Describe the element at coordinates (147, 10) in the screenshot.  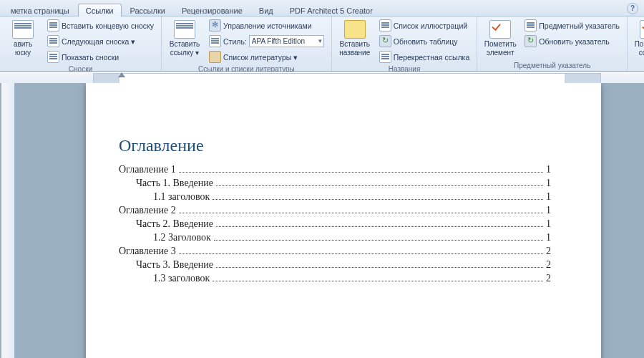
I see `tab-рассылки: Рассылки` at that location.